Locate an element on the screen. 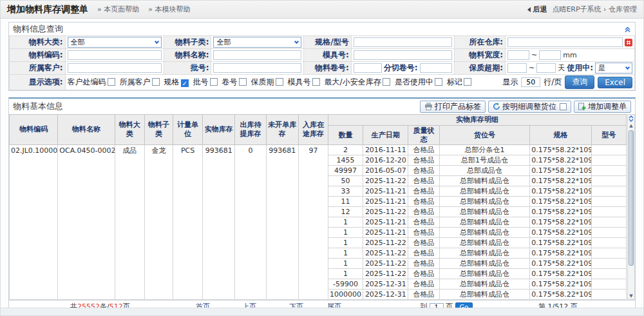  col-header-code: 物料编码 is located at coordinates (33, 130).